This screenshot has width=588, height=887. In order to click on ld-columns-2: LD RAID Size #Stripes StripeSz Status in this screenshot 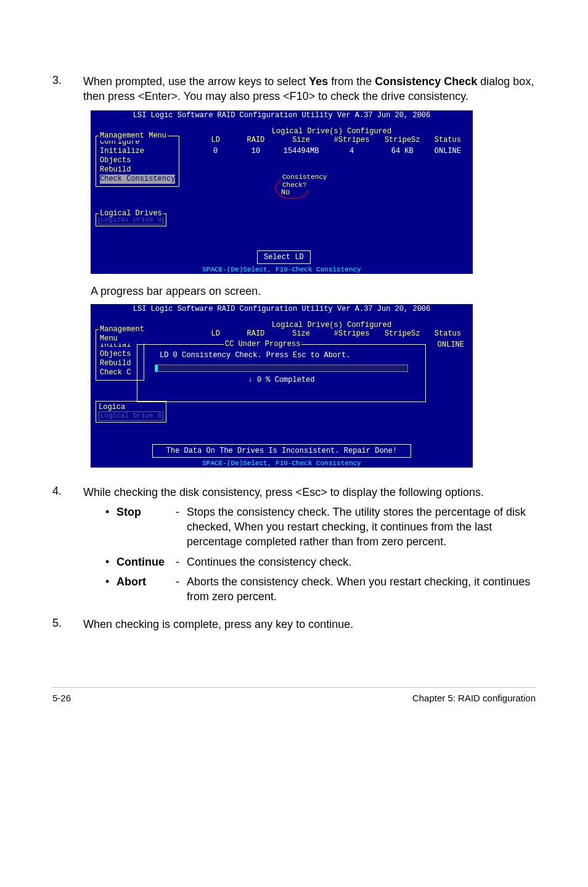, I will do `click(332, 334)`.